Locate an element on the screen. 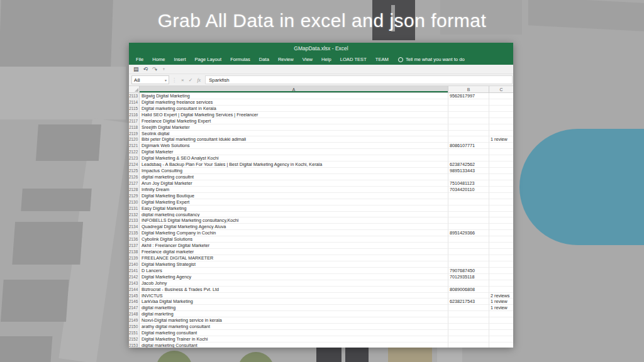 This screenshot has width=644, height=362. row-number: 2119 is located at coordinates (135, 134).